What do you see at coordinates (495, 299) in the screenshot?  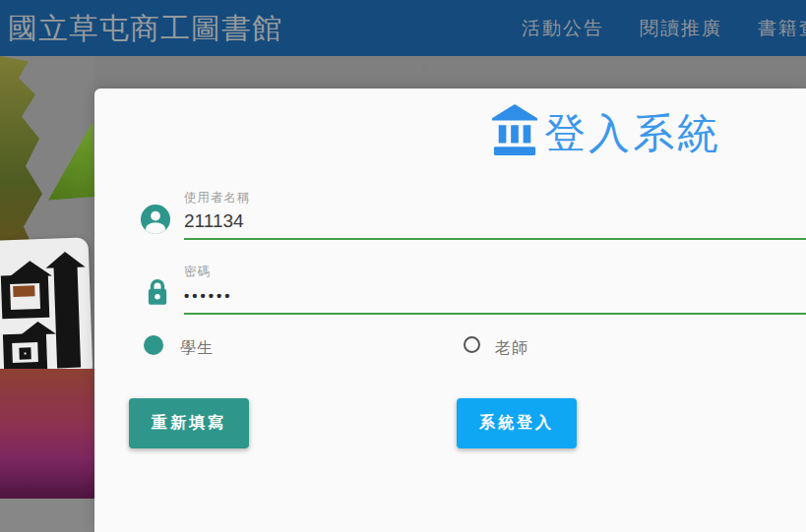 I see `password-input` at bounding box center [495, 299].